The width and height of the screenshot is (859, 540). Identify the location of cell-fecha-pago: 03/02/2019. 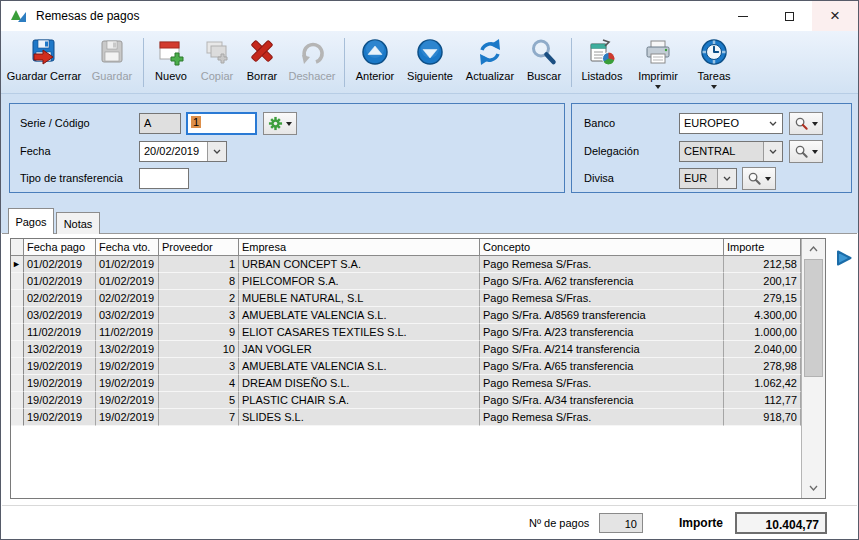
(60, 316).